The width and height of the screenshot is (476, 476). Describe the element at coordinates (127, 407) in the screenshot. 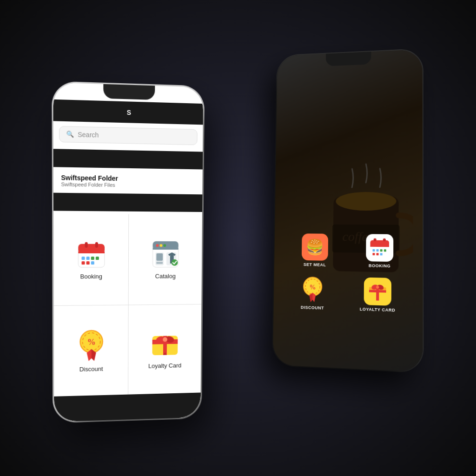

I see `bottom-bar` at that location.